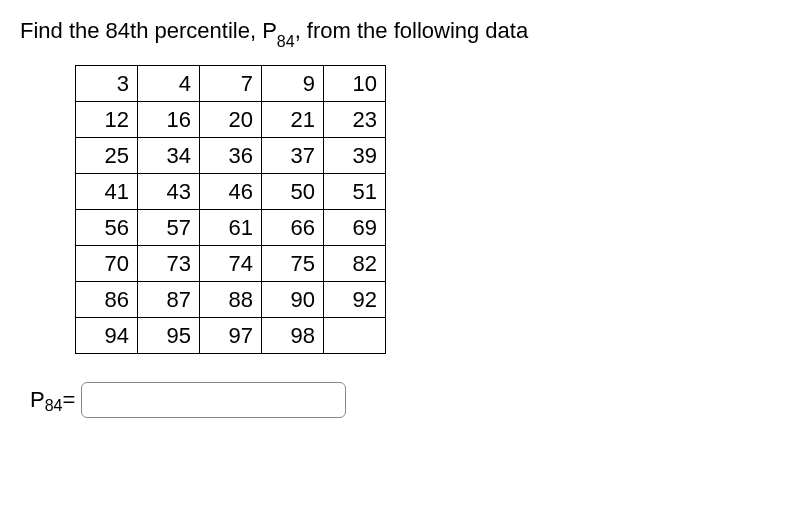  I want to click on question-prefix: Find the 84th percentile, P, so click(148, 30).